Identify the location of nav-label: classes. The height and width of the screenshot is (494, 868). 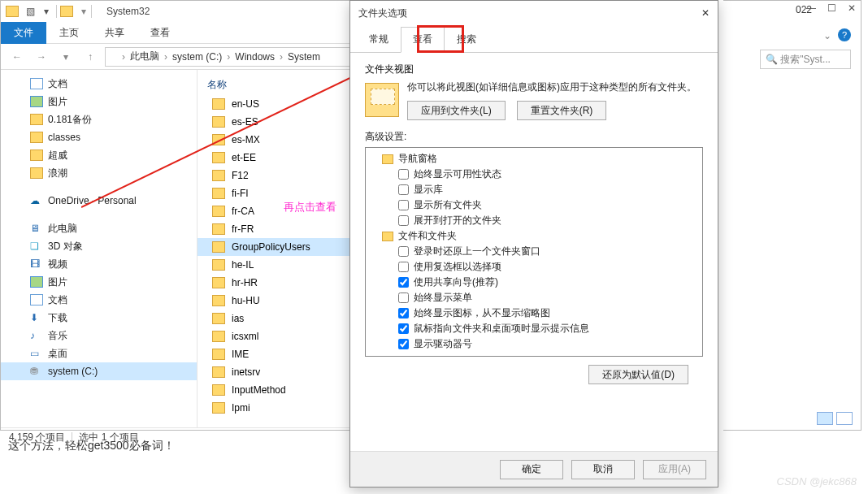
(64, 137).